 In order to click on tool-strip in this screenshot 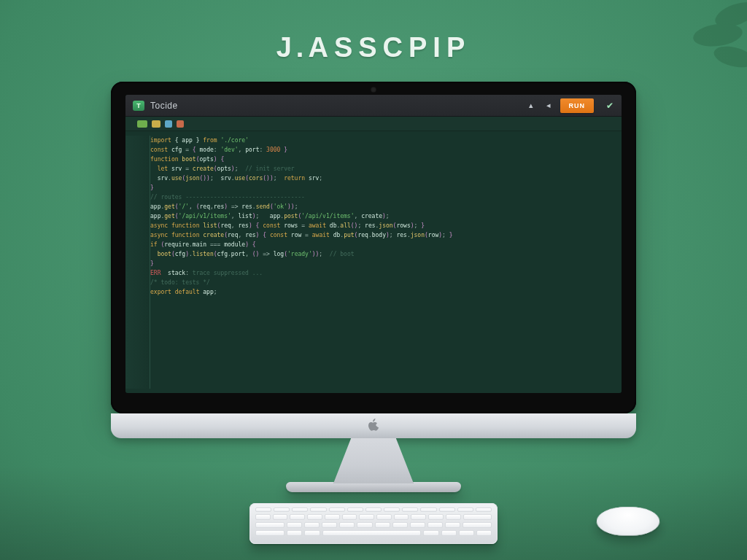, I will do `click(374, 124)`.